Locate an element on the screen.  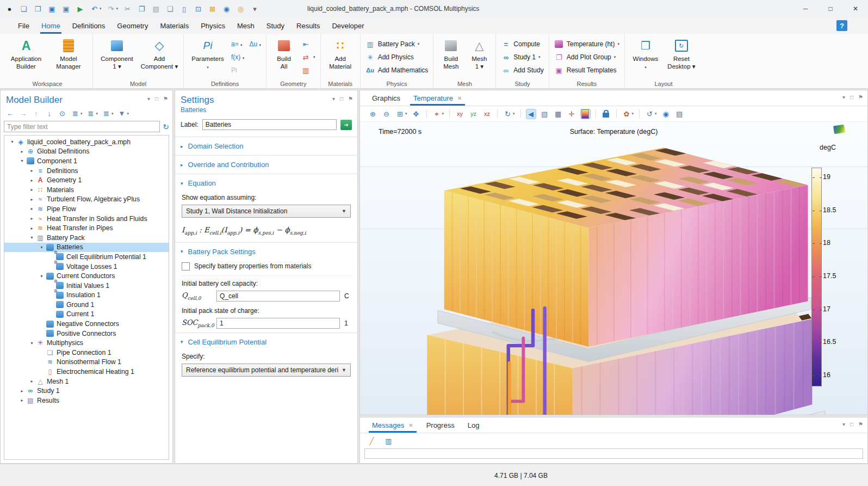
node-text-dropdown-icon: ▾ is located at coordinates (113, 114).